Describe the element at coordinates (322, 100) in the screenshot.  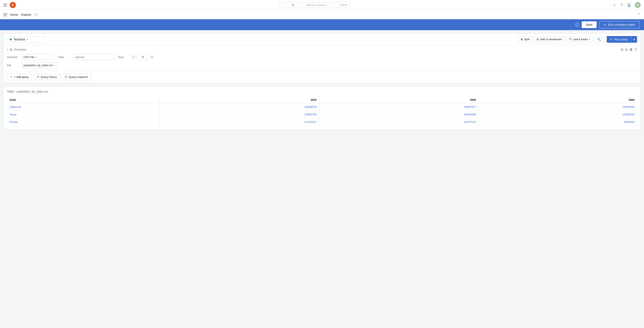
I see `header-row: State 2020 2000 1980` at that location.